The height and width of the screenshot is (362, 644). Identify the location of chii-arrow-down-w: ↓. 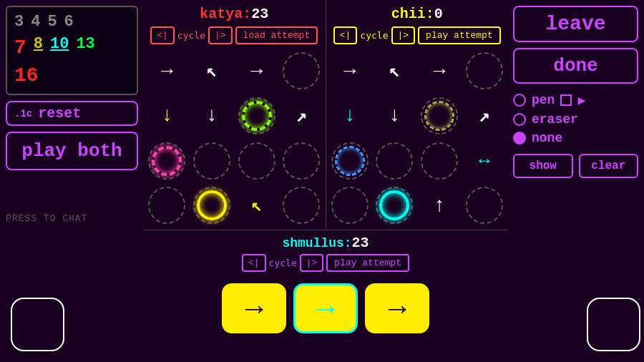
(395, 116).